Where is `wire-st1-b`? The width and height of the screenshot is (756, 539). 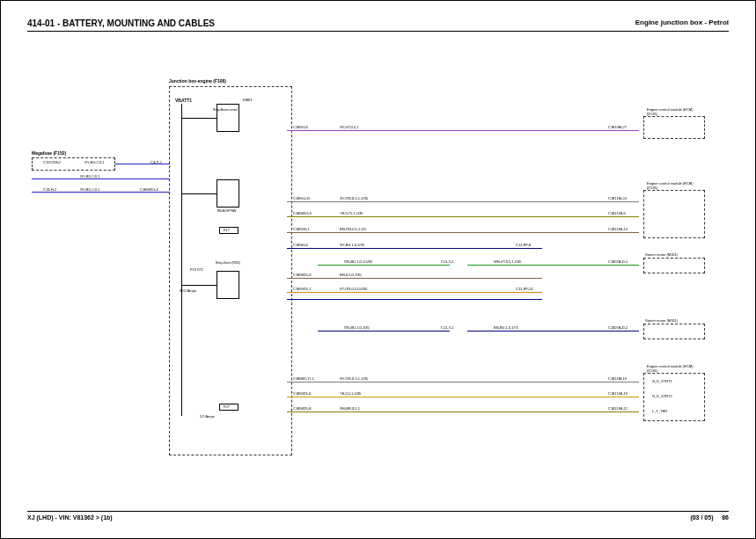
wire-st1-b is located at coordinates (553, 266).